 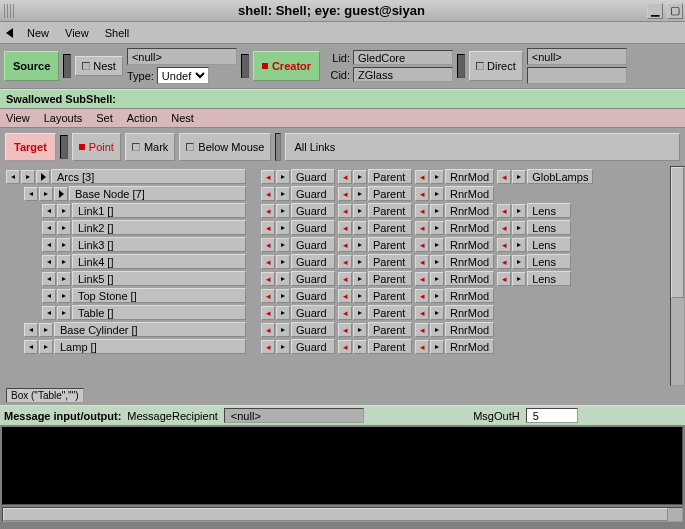 What do you see at coordinates (342, 466) in the screenshot?
I see `console-output` at bounding box center [342, 466].